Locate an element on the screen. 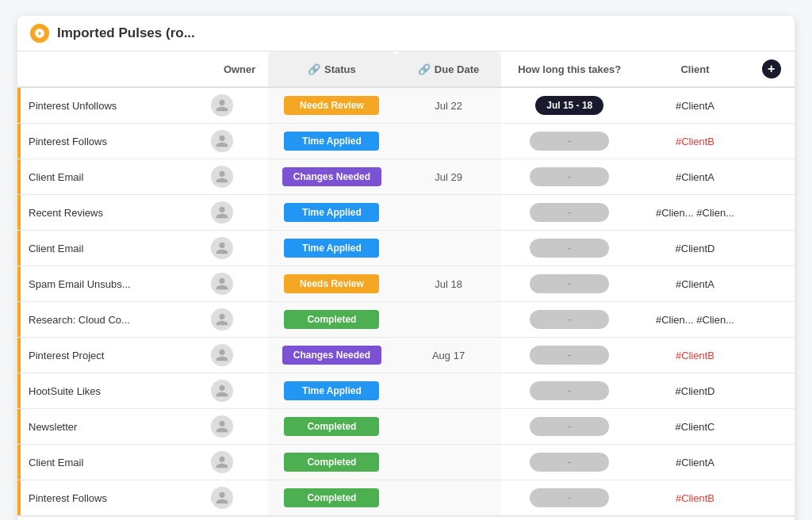 Image resolution: width=812 pixels, height=520 pixels. row-name: Pinterest Unfollows is located at coordinates (73, 106).